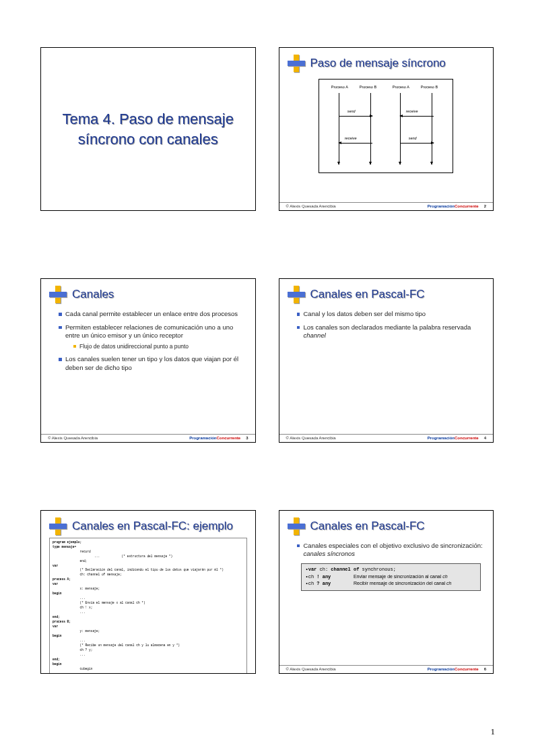 The image size is (534, 756). I want to click on keyword: canales síncronos, so click(330, 554).